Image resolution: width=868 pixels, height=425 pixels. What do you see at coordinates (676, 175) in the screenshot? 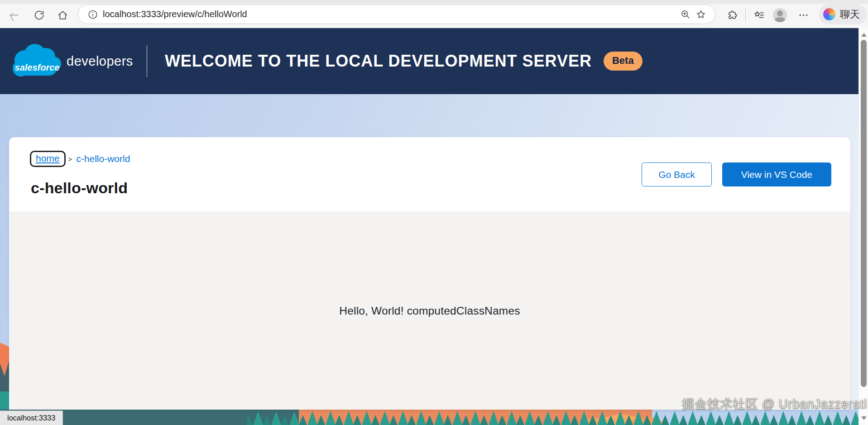
I see `go-back-button: Go Back` at bounding box center [676, 175].